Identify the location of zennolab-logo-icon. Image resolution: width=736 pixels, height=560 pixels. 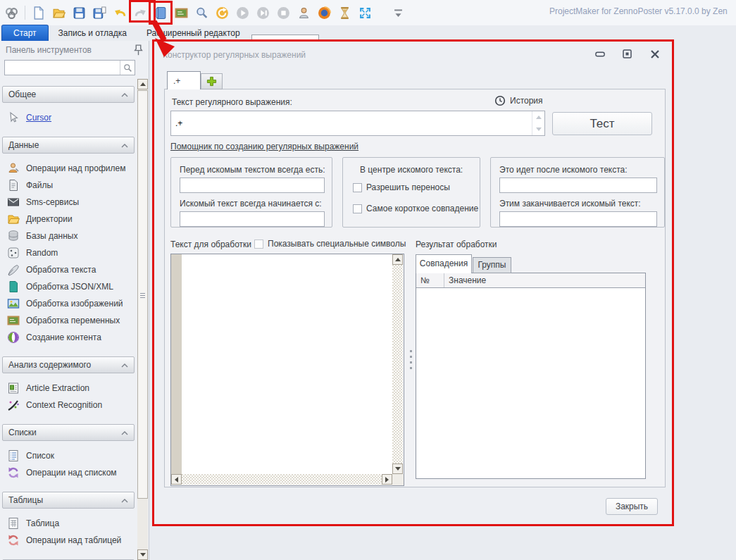
(11, 13).